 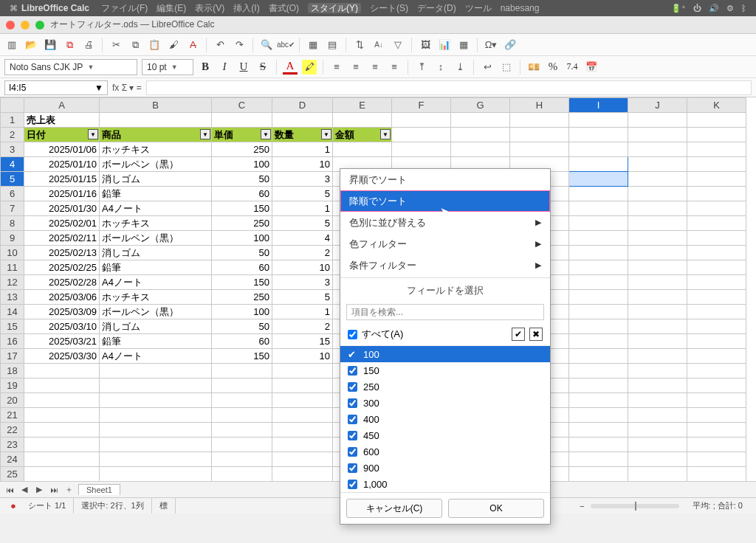 I want to click on minimize-window-button, so click(x=25, y=25).